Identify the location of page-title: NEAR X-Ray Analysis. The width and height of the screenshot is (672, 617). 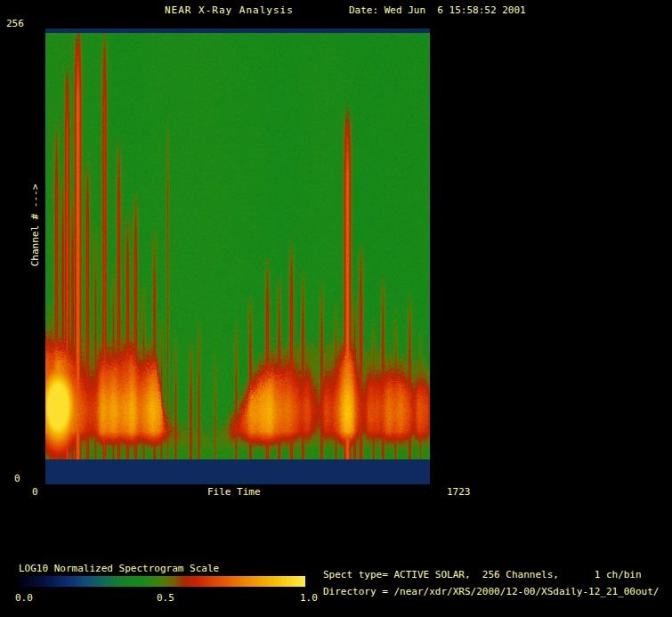
(230, 11).